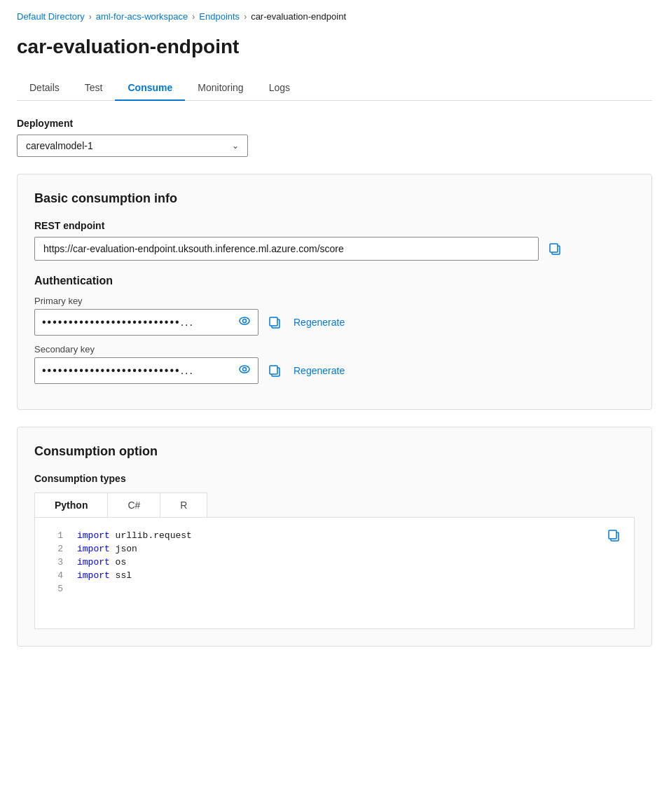 The image size is (669, 812). What do you see at coordinates (335, 17) in the screenshot?
I see `breadcrumb: Default Directory › aml-for-acs-workspac…` at bounding box center [335, 17].